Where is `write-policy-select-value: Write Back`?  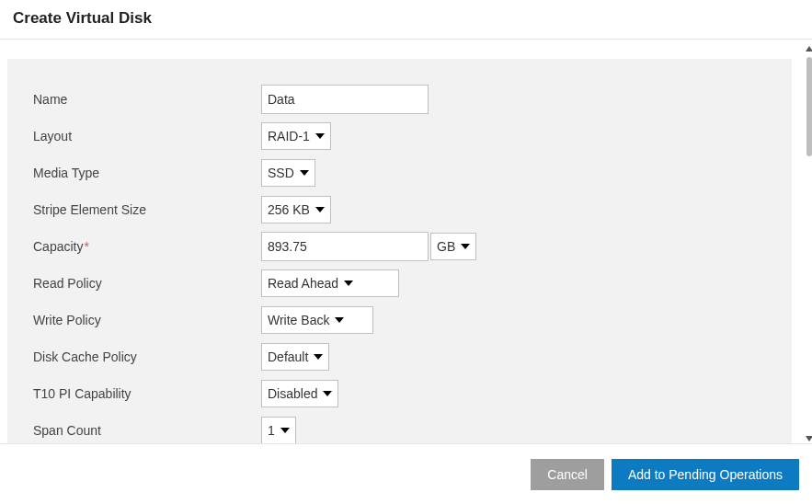
write-policy-select-value: Write Back is located at coordinates (298, 320).